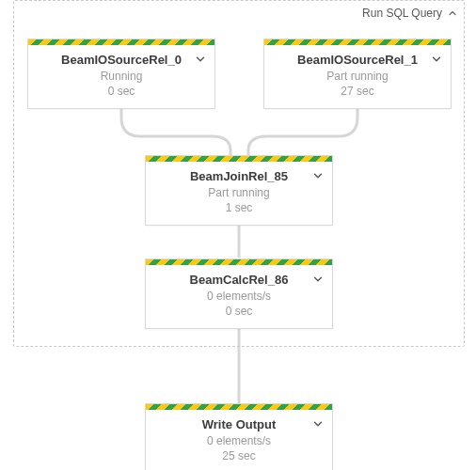  What do you see at coordinates (357, 73) in the screenshot?
I see `node-beam-io-source-rel-1: BeamIOSourceRel_1 Part running 27 sec` at bounding box center [357, 73].